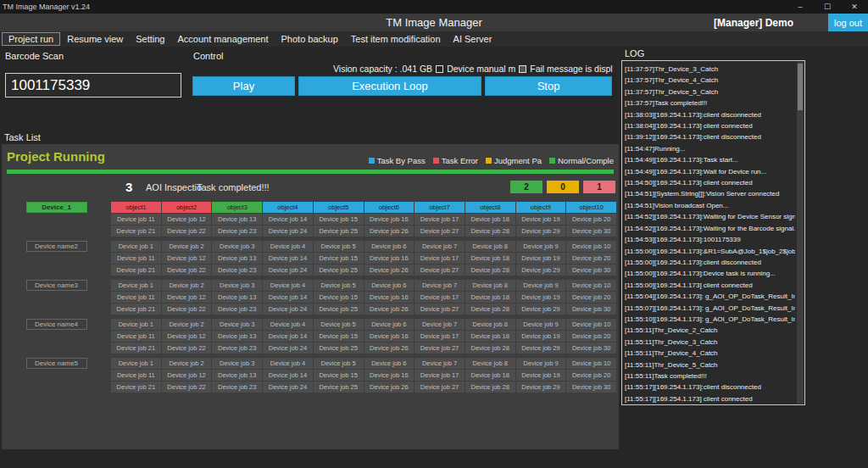 This screenshot has width=868, height=468. I want to click on scrollbar-thumb, so click(800, 86).